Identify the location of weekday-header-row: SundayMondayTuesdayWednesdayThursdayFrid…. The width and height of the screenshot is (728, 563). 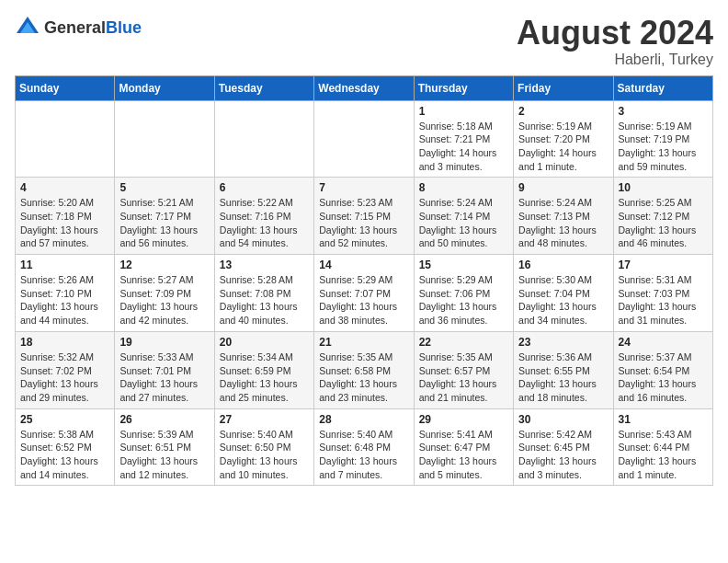
(364, 88).